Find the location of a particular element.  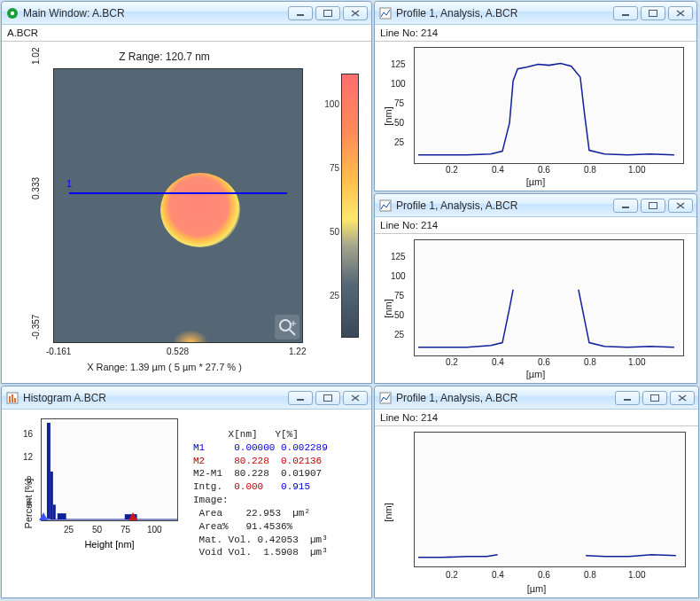

app-icon is located at coordinates (12, 13).